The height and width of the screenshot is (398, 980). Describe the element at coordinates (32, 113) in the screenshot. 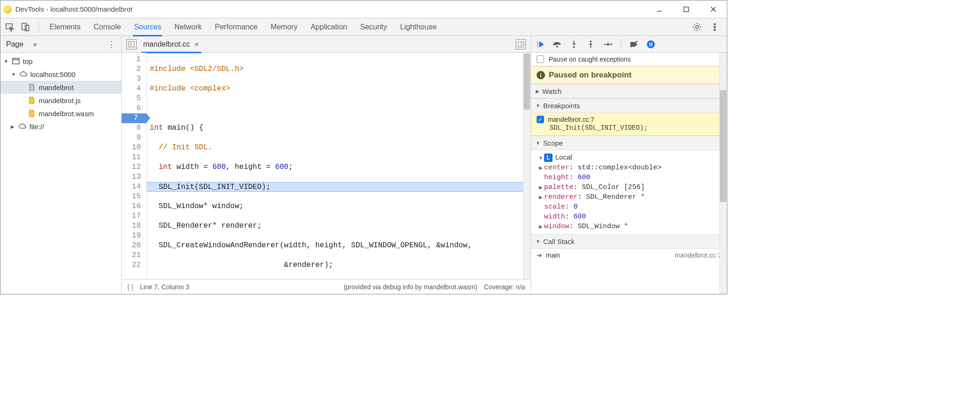

I see `wasm-file-icon` at that location.